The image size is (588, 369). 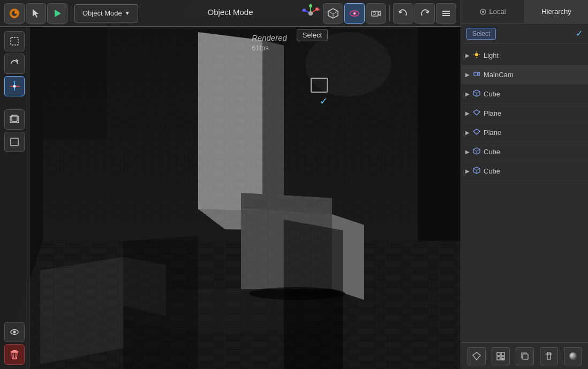 I want to click on rpb-grid-add-btn, so click(x=501, y=356).